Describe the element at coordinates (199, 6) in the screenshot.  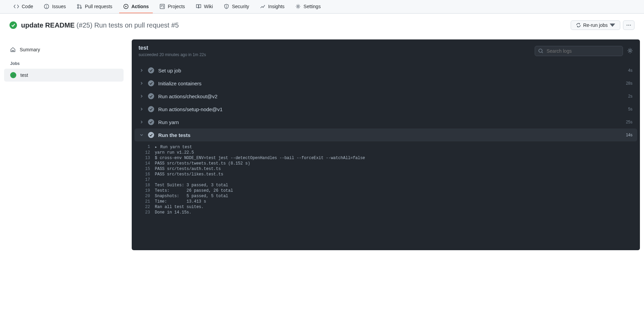
I see `book-icon` at that location.